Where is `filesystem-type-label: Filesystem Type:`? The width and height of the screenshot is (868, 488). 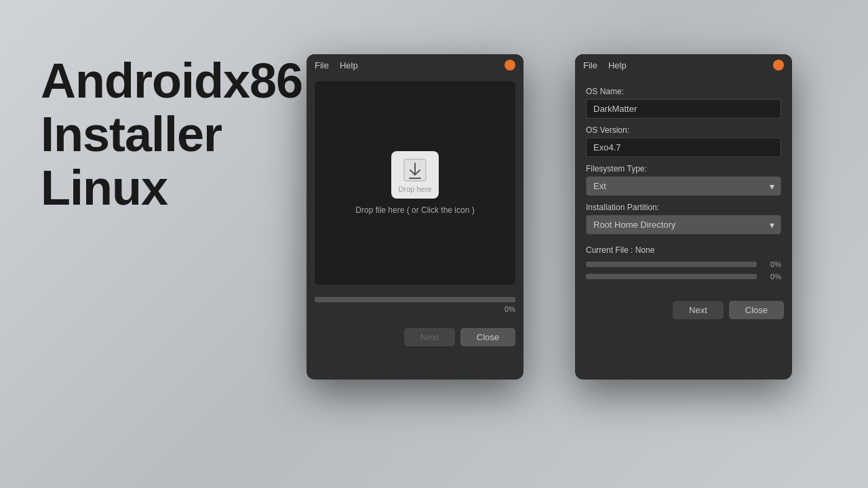
filesystem-type-label: Filesystem Type: is located at coordinates (684, 169).